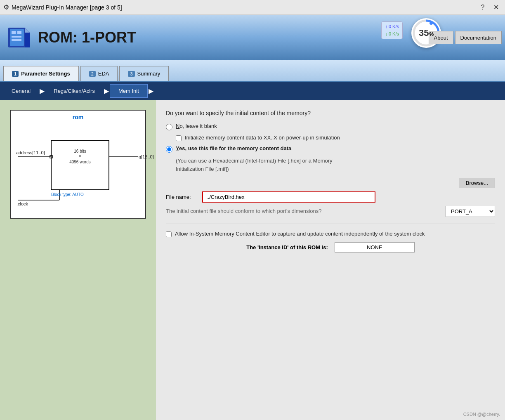  Describe the element at coordinates (106, 91) in the screenshot. I see `subnav-arrow-2: ▶` at that location.